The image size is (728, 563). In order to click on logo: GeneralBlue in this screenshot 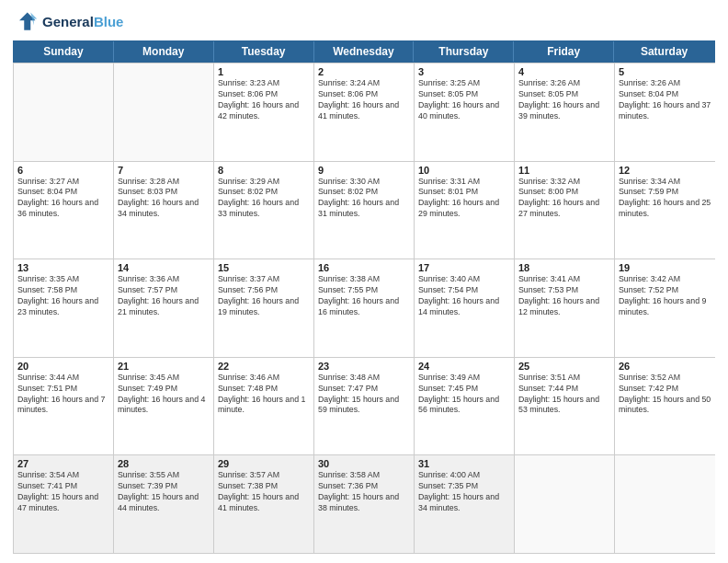, I will do `click(68, 22)`.